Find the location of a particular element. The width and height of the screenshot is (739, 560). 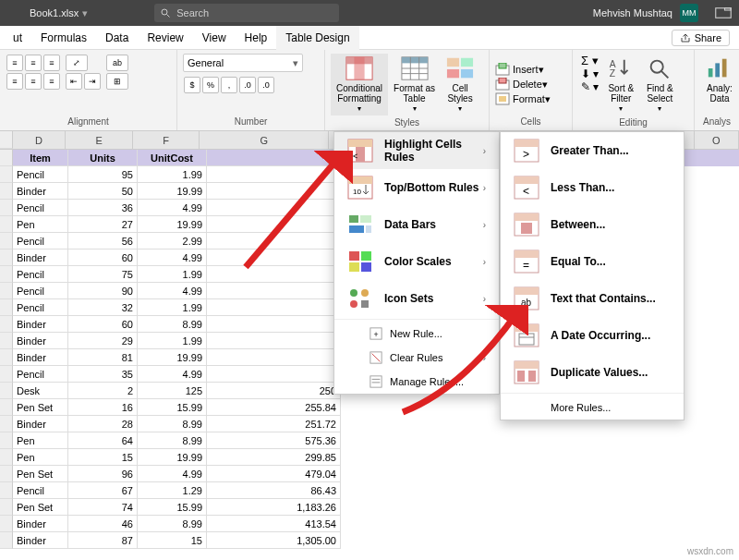

delete-button: Delete ▾ is located at coordinates (521, 84).